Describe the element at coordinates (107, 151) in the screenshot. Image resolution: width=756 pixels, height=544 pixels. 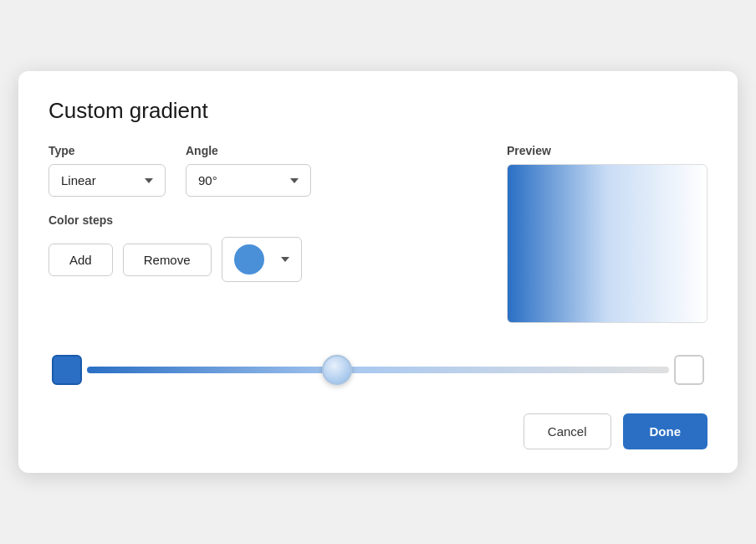
I see `type-label: Type` at that location.